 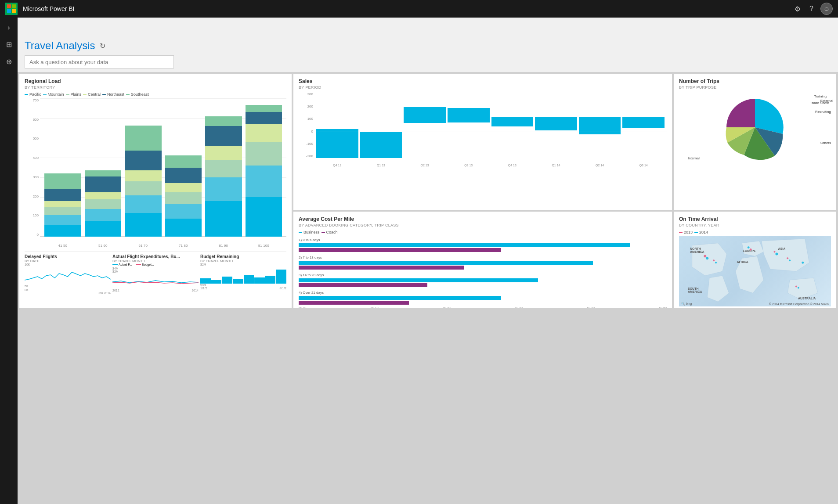 I want to click on regional-load-legend: Pacific Mountain Plains Central Northeas…, so click(x=155, y=94).